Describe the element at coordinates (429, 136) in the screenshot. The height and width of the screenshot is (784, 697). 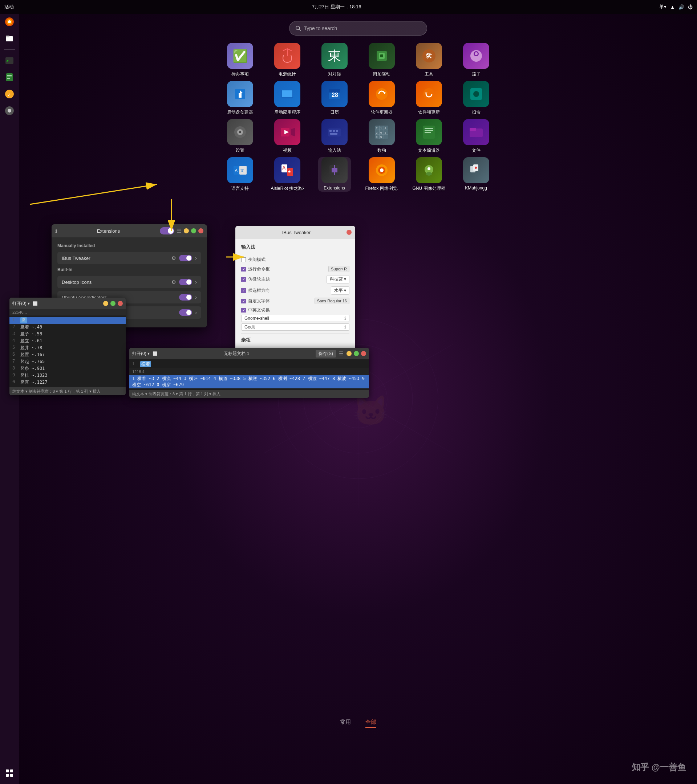
I see `app-texteditor: 文本编辑器` at that location.